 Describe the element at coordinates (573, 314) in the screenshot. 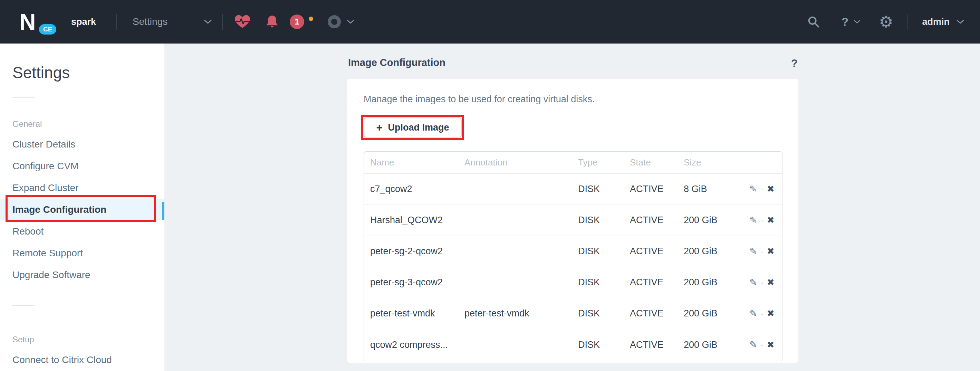

I see `table-row: peter-test-vmdk peter-test-vmdk DISK ACT…` at that location.